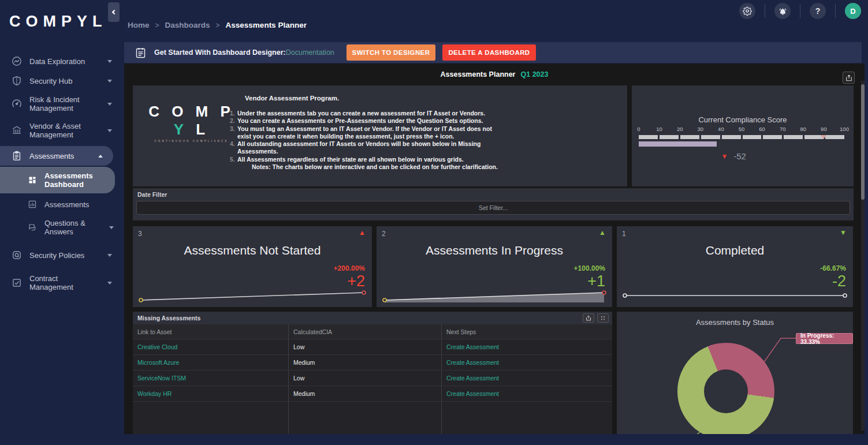  Describe the element at coordinates (114, 12) in the screenshot. I see `sidebar-collapse-button` at that location.